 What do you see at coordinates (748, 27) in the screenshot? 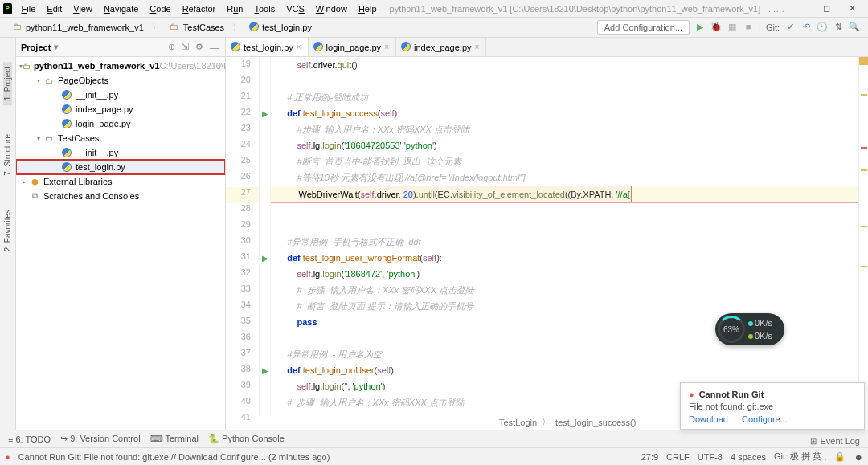
I see `stop-icon: ■` at bounding box center [748, 27].